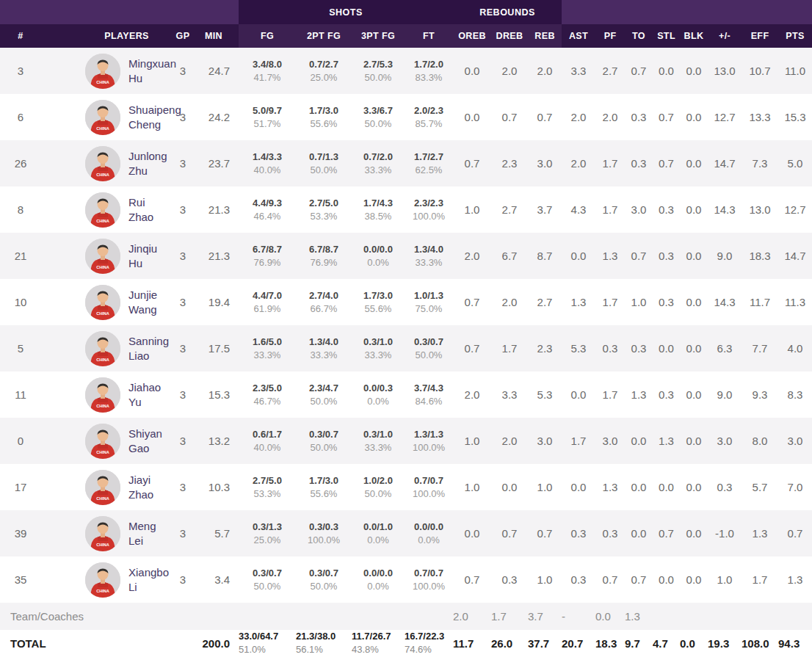  Describe the element at coordinates (218, 302) in the screenshot. I see `min-value: 19.4` at that location.